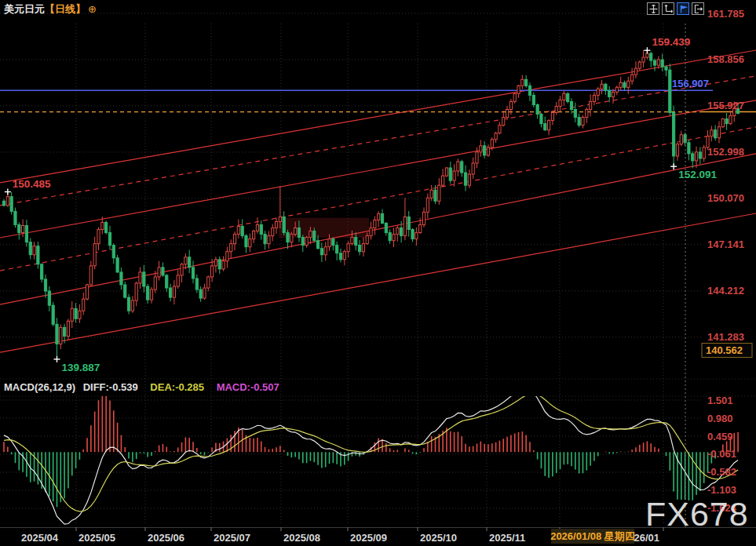  I want to click on svg-text: 147.141, so click(725, 245).